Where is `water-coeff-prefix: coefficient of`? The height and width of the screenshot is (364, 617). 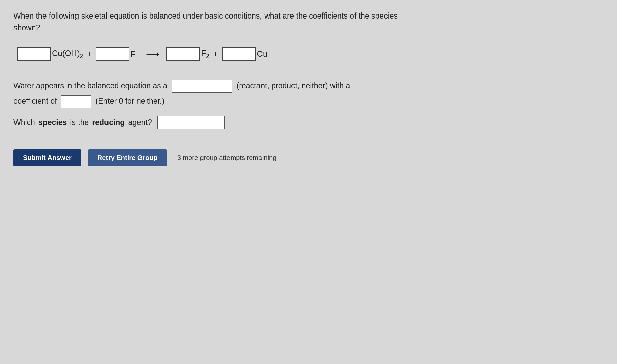 water-coeff-prefix: coefficient of is located at coordinates (35, 101).